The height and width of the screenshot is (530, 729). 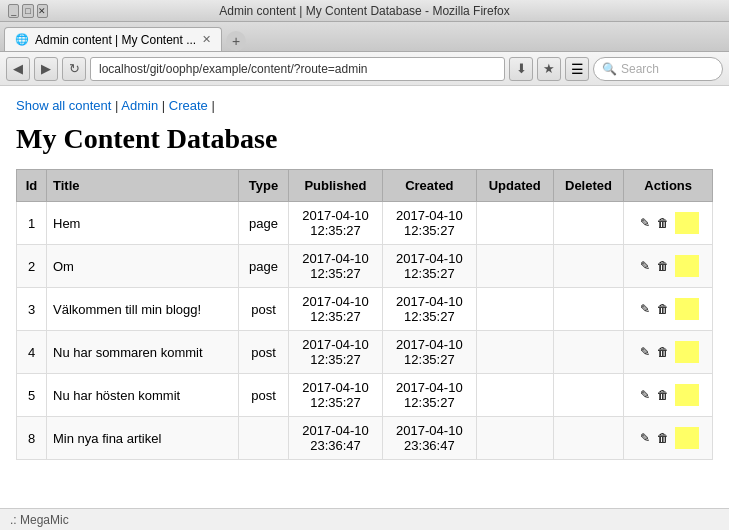 What do you see at coordinates (577, 69) in the screenshot?
I see `menu-icon: ☰` at bounding box center [577, 69].